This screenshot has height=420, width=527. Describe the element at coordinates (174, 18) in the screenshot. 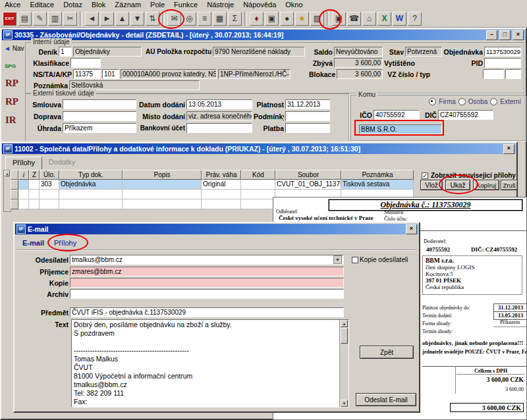

I see `send-mail-icon: ✉` at that location.